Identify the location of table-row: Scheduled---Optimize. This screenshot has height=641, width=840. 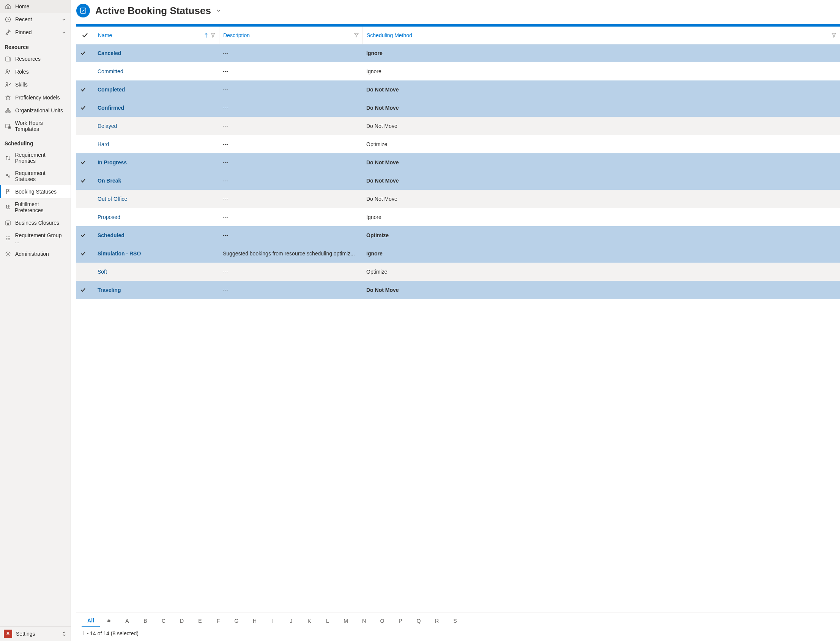
(458, 235).